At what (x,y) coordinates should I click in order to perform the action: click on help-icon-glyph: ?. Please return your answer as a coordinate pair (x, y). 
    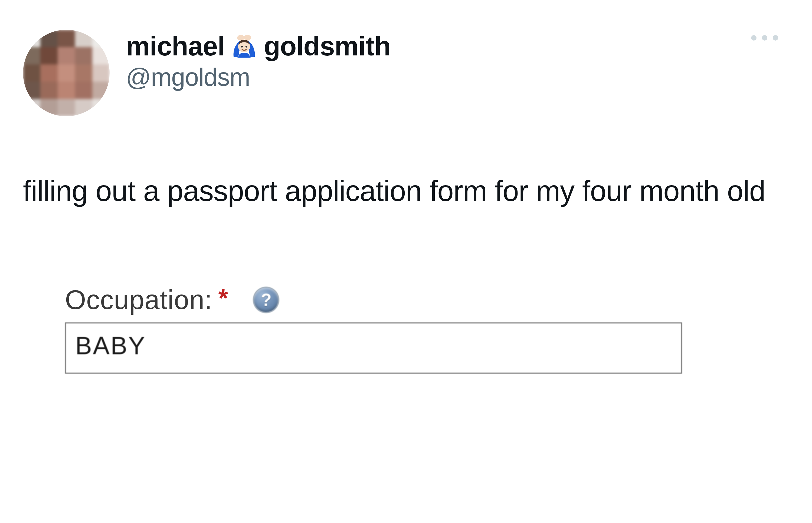
    Looking at the image, I should click on (266, 300).